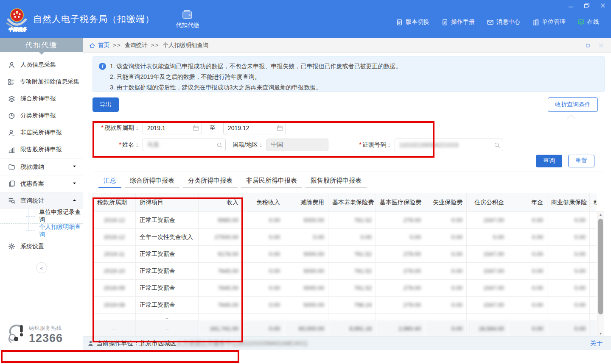 The image size is (611, 364). I want to click on sidebar-item-query-statistics: 查询统计, so click(42, 200).